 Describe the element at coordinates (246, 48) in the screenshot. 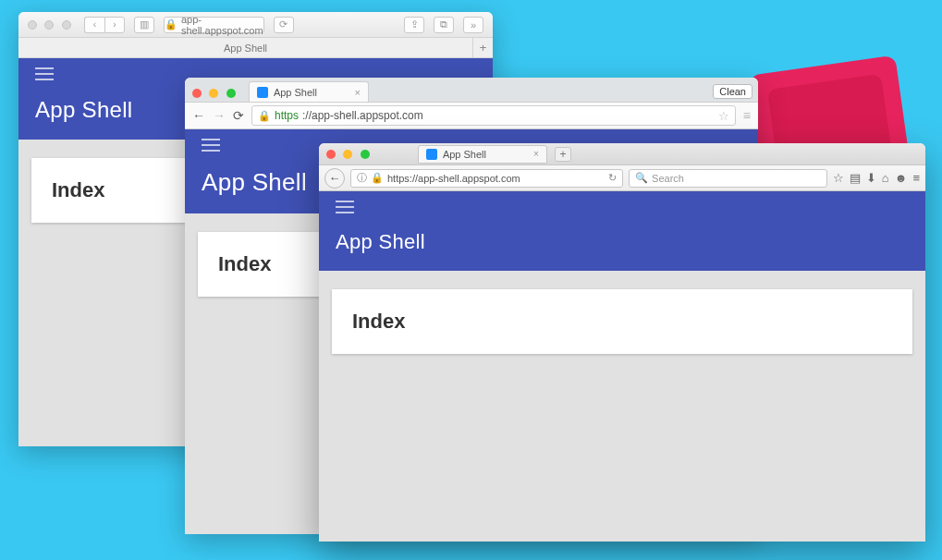

I see `tab-app-shell: App Shell` at that location.